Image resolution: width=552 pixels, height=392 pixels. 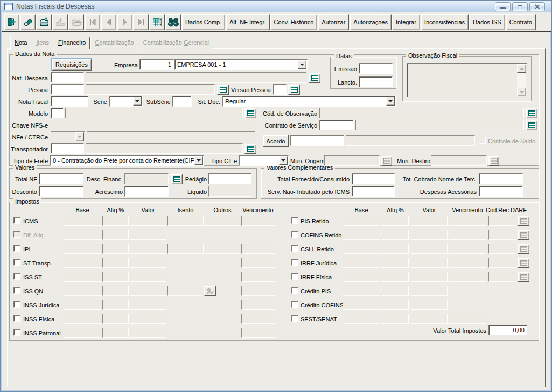 I want to click on csll-retido-c2-field, so click(x=395, y=249).